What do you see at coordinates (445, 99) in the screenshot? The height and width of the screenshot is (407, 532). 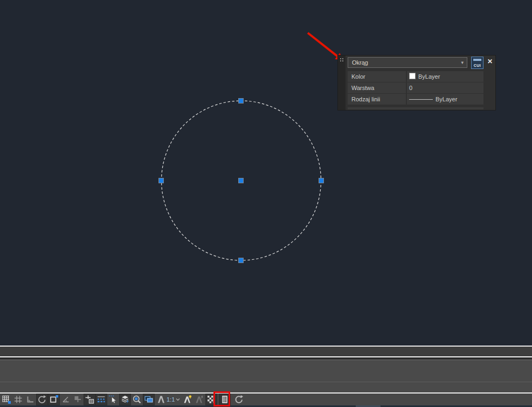 I see `linetype-value-cell: ByLayer` at bounding box center [445, 99].